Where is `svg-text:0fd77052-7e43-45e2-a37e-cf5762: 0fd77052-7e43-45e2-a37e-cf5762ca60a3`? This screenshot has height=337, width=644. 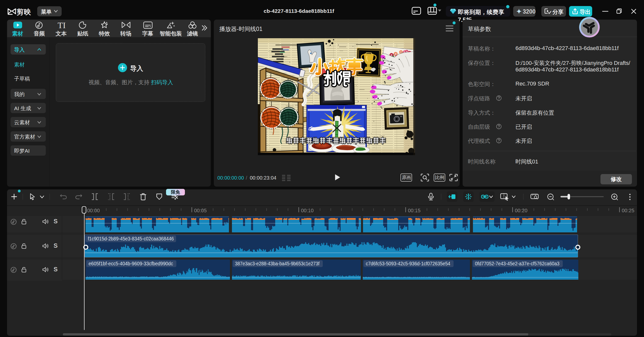
svg-text:0fd77052-7e43-45e2-a37e-cf5762: 0fd77052-7e43-45e2-a37e-cf5762ca60a3 is located at coordinates (517, 264).